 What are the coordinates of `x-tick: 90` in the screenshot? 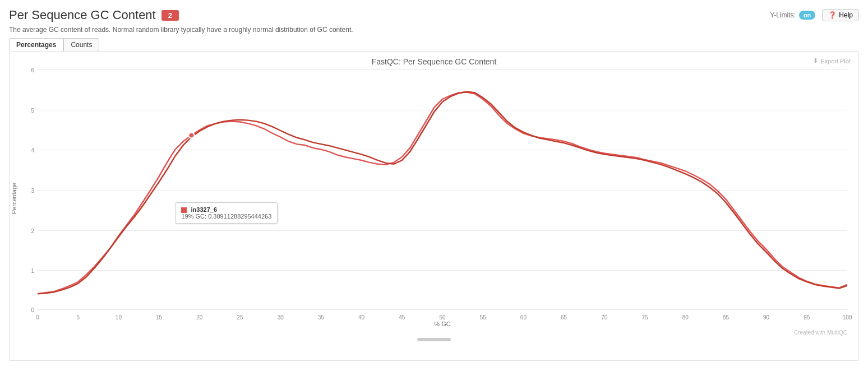 It's located at (766, 317).